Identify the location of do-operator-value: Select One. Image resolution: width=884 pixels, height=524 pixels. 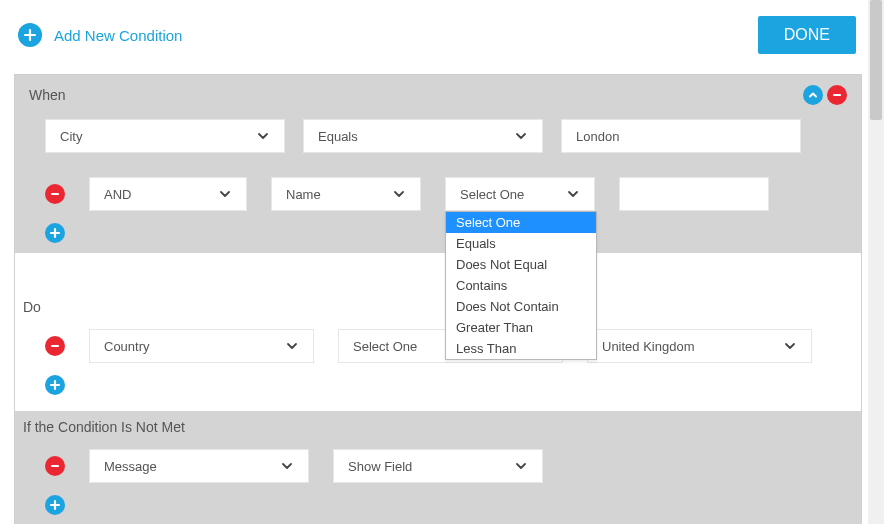
(385, 346).